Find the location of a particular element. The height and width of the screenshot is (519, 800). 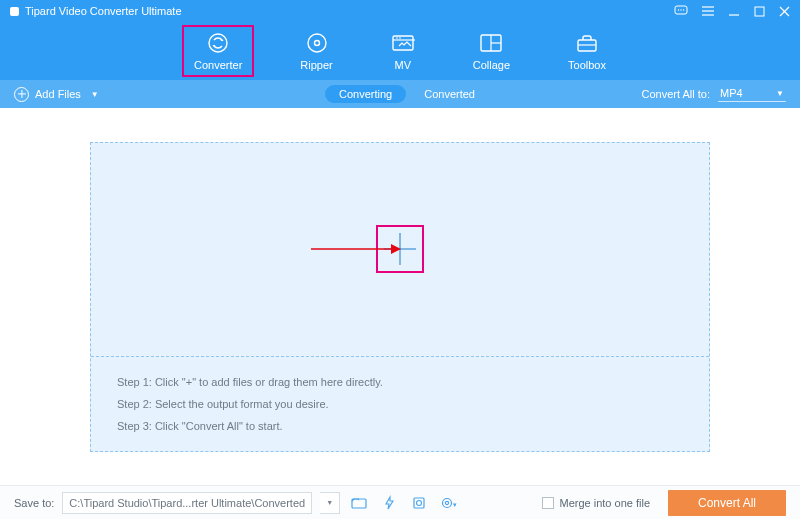

tab-converting: Converting is located at coordinates (366, 94).